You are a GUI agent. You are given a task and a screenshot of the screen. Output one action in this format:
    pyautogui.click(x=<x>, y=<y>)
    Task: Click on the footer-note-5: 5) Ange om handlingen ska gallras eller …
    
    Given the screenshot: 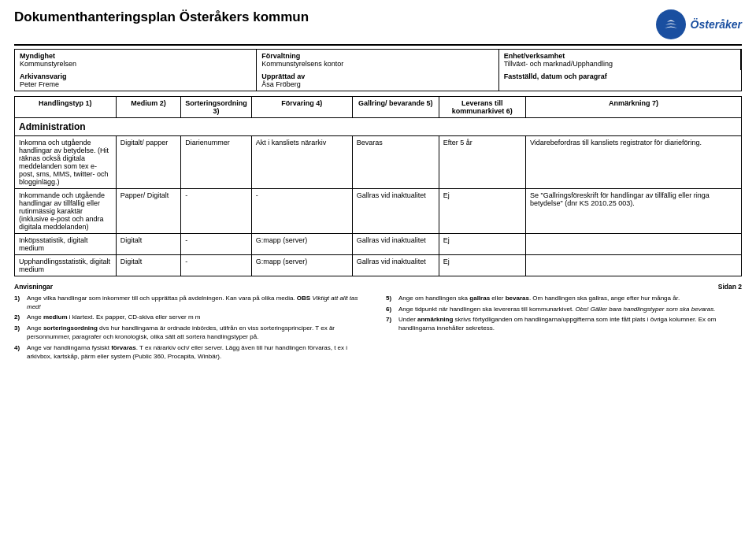 What is the action you would take?
    pyautogui.click(x=564, y=299)
    